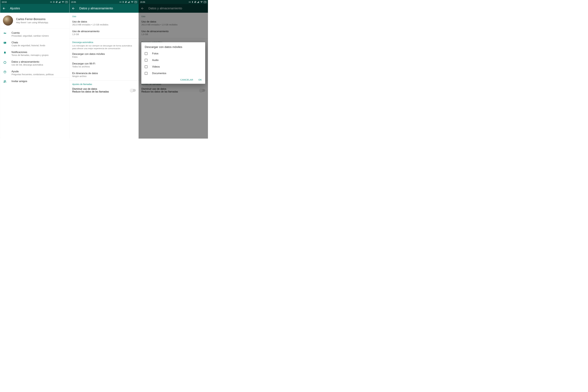 The height and width of the screenshot is (392, 588). Describe the element at coordinates (173, 69) in the screenshot. I see `screen-data-storage-dialog: 15:55 ••• 78 Datos y almacenamiento Uso …` at that location.